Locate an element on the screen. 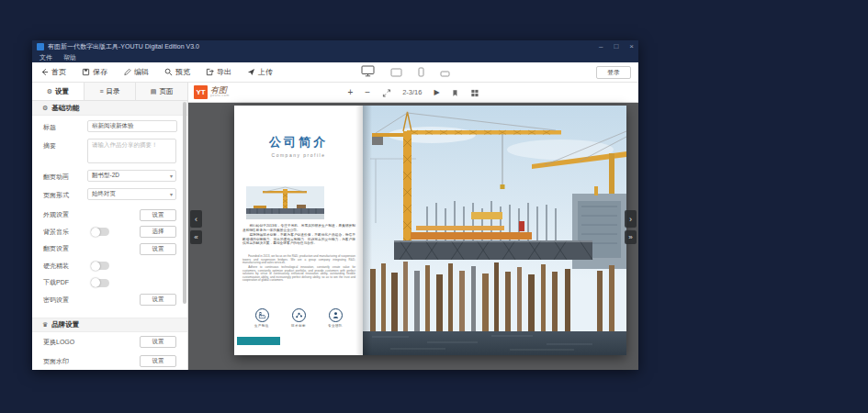  thumbnails-button is located at coordinates (476, 94).